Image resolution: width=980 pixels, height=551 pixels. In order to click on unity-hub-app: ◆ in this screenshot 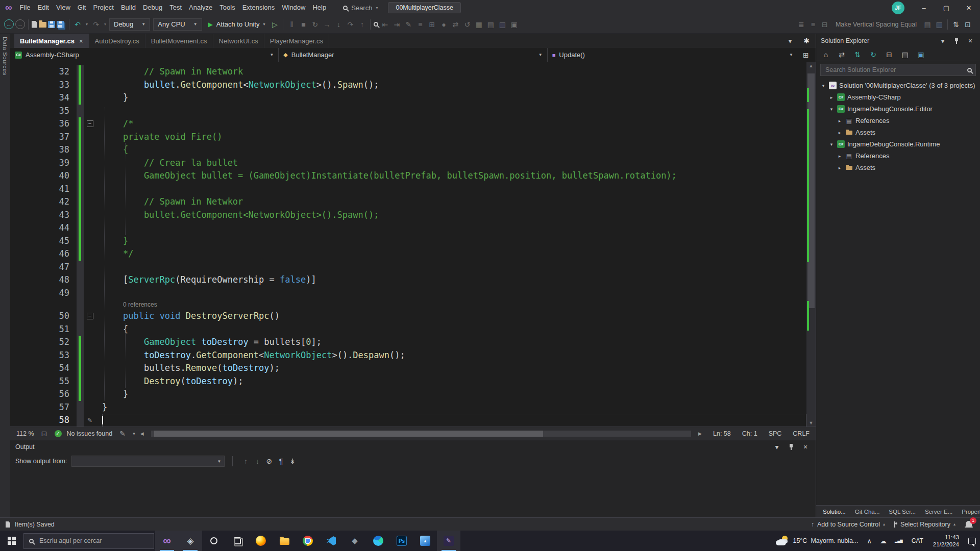, I will do `click(355, 541)`.